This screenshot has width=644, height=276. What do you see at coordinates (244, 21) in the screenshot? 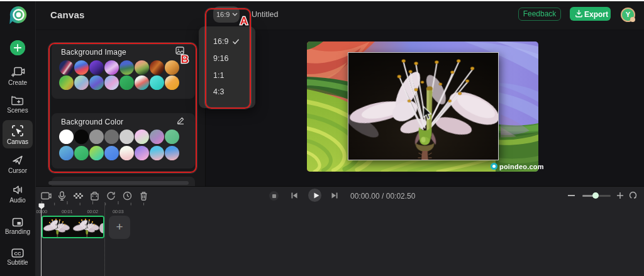
I see `svg-text: A` at bounding box center [244, 21].